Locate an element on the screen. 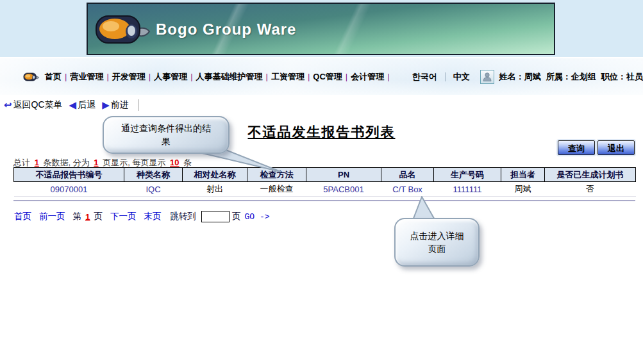 The width and height of the screenshot is (643, 364). user-name-label: 姓名： is located at coordinates (512, 77).